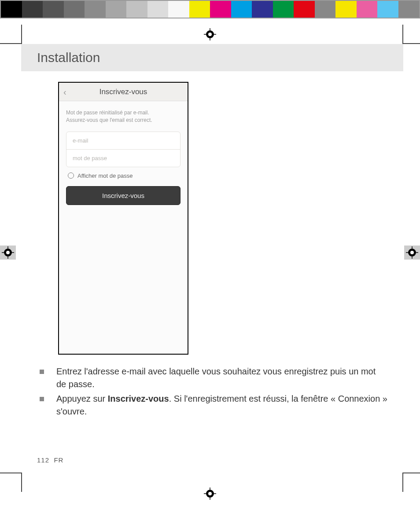 This screenshot has width=420, height=513. Describe the element at coordinates (123, 195) in the screenshot. I see `submit-button-label: Inscrivez-vous` at that location.